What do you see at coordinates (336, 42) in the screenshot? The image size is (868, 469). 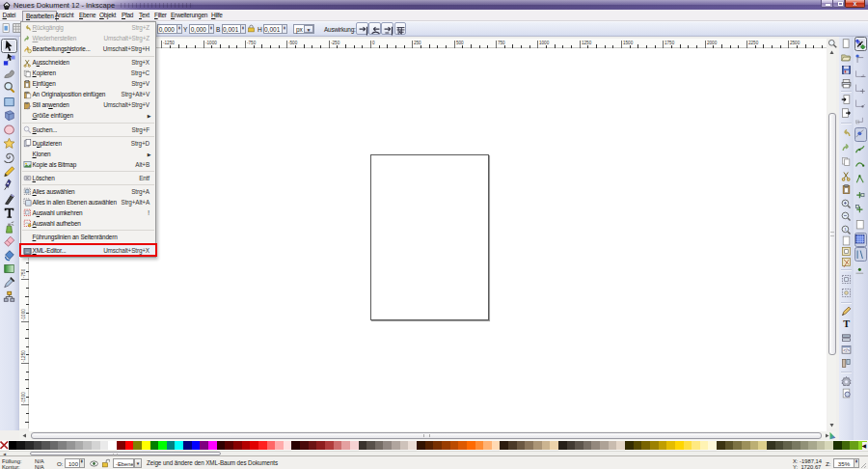 I see `svg-text: -250` at bounding box center [336, 42].